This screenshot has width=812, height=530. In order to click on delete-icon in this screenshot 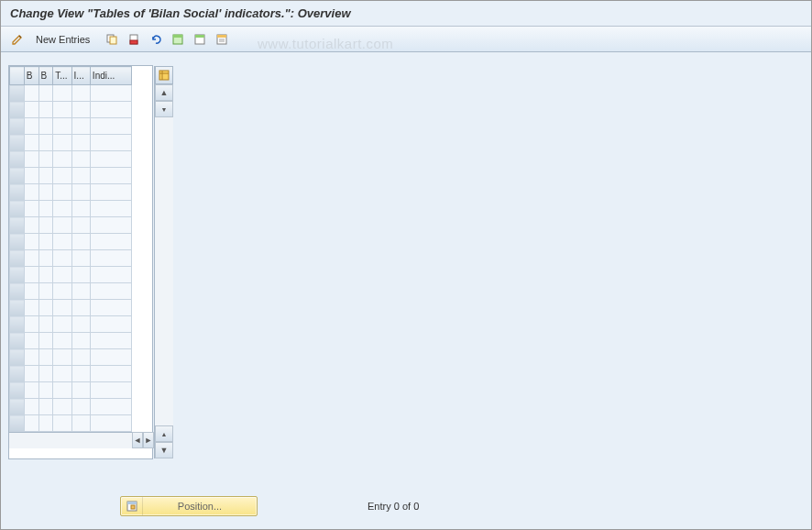, I will do `click(134, 39)`.